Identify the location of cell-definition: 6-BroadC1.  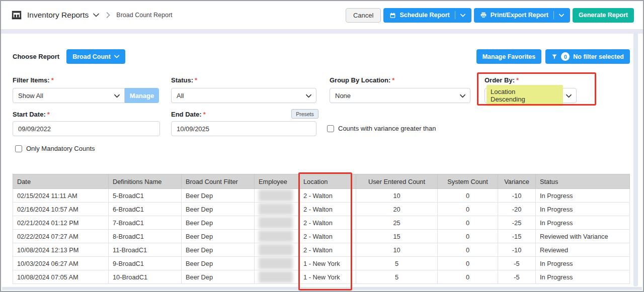
(145, 209).